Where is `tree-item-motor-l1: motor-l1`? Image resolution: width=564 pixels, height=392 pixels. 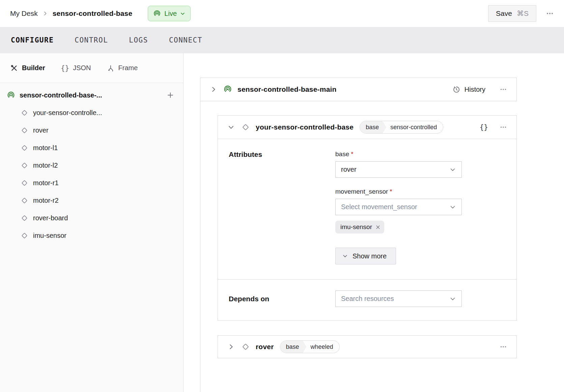 tree-item-motor-l1: motor-l1 is located at coordinates (90, 148).